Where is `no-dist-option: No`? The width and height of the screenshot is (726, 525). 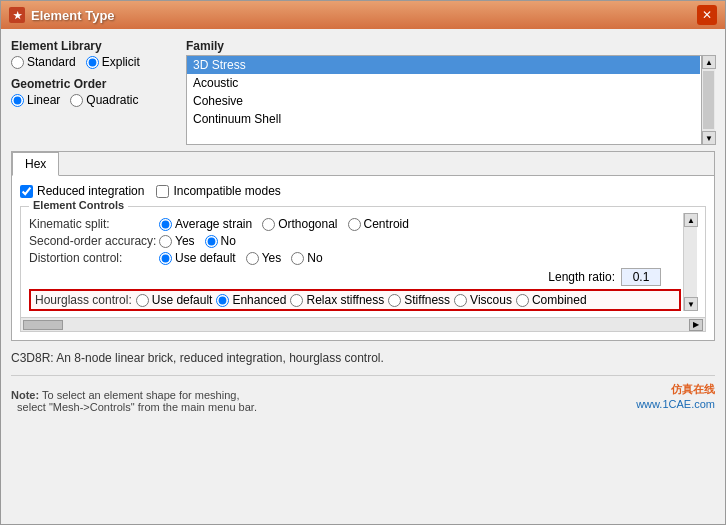 no-dist-option: No is located at coordinates (306, 258).